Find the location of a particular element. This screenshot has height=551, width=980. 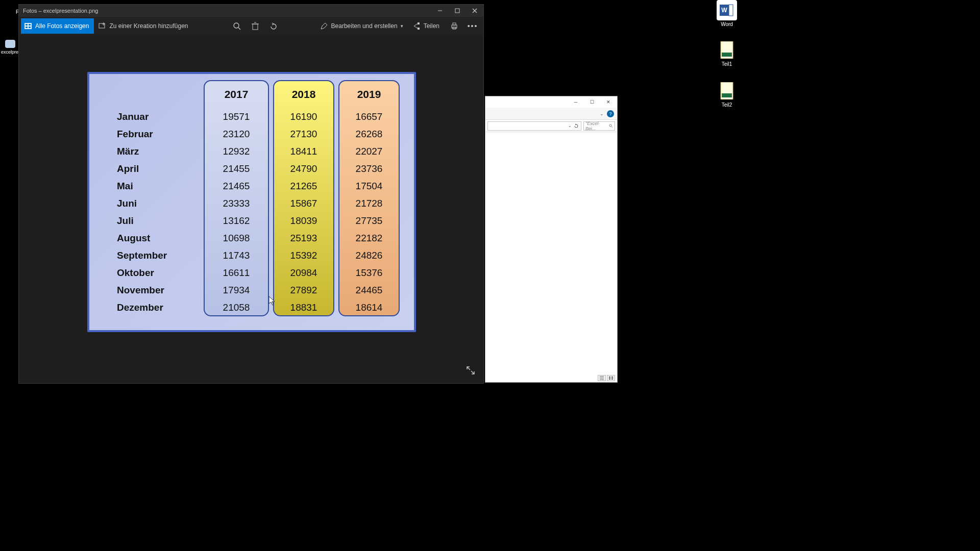

cell-value: 18411 is located at coordinates (304, 152).